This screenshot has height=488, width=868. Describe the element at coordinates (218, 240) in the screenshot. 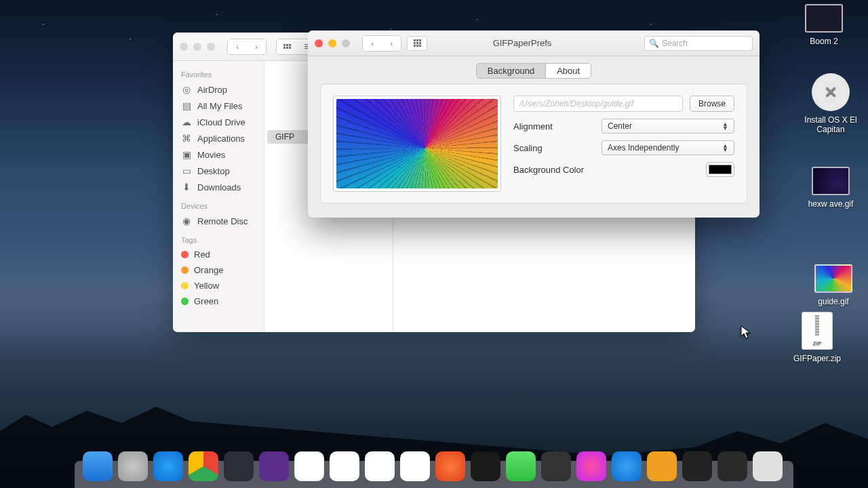

I see `sidebar-heading-tags: Tags` at that location.